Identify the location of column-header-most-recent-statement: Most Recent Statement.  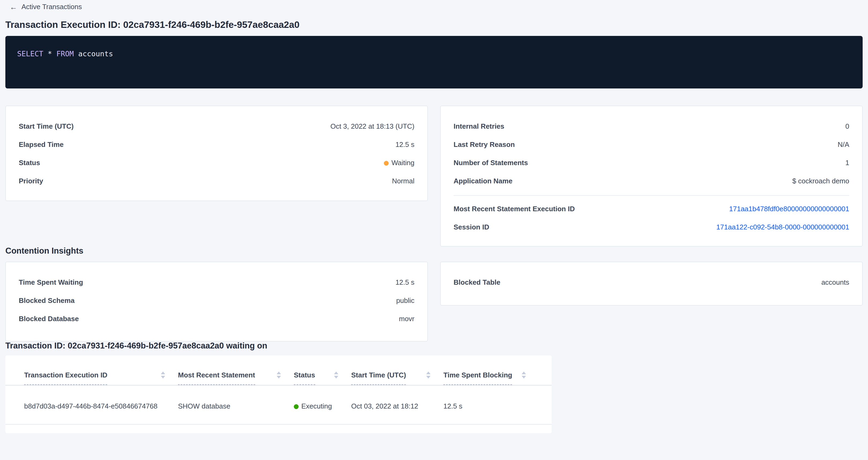
(236, 377).